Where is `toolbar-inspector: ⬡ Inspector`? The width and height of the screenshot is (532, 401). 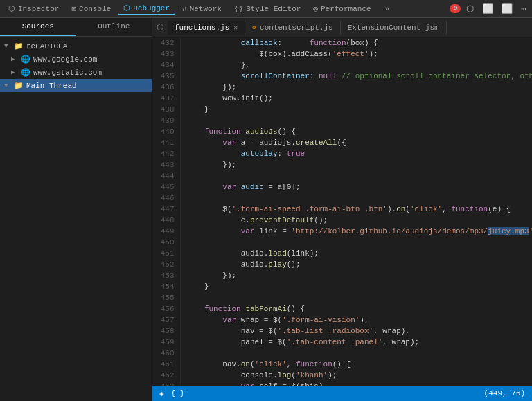 toolbar-inspector: ⬡ Inspector is located at coordinates (33, 8).